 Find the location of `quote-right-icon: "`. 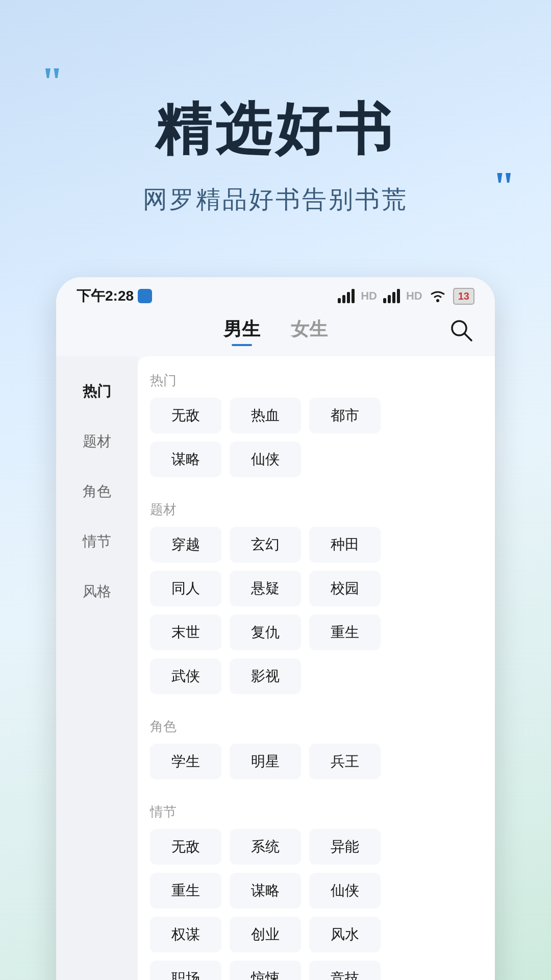

quote-right-icon: " is located at coordinates (502, 187).